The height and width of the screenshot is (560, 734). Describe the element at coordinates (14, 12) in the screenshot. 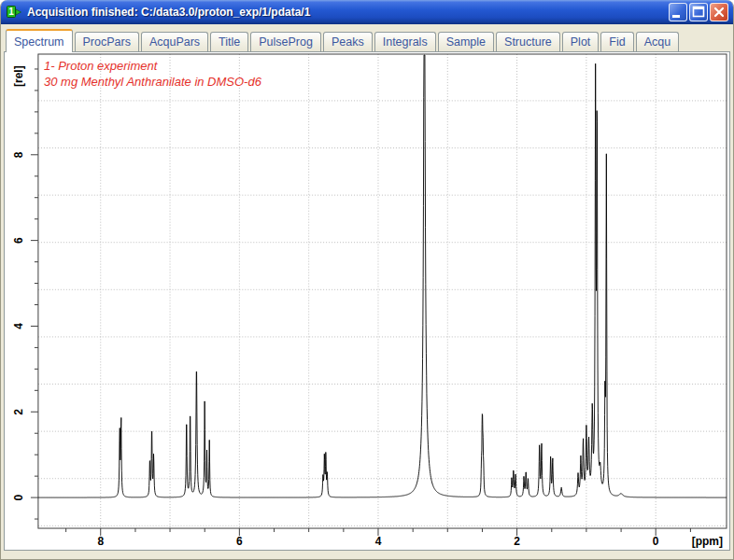

I see `data-window-icon: 1` at that location.